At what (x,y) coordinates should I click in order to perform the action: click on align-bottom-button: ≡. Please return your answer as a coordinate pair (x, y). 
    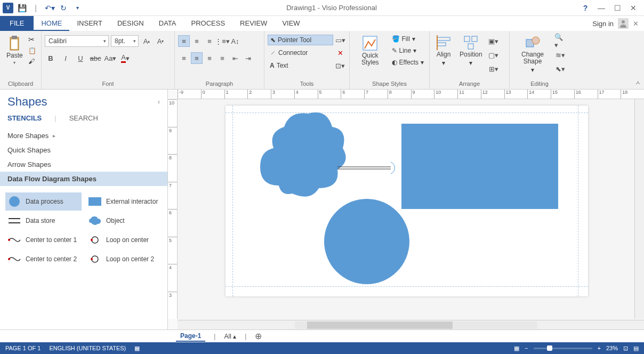
    Looking at the image, I should click on (210, 41).